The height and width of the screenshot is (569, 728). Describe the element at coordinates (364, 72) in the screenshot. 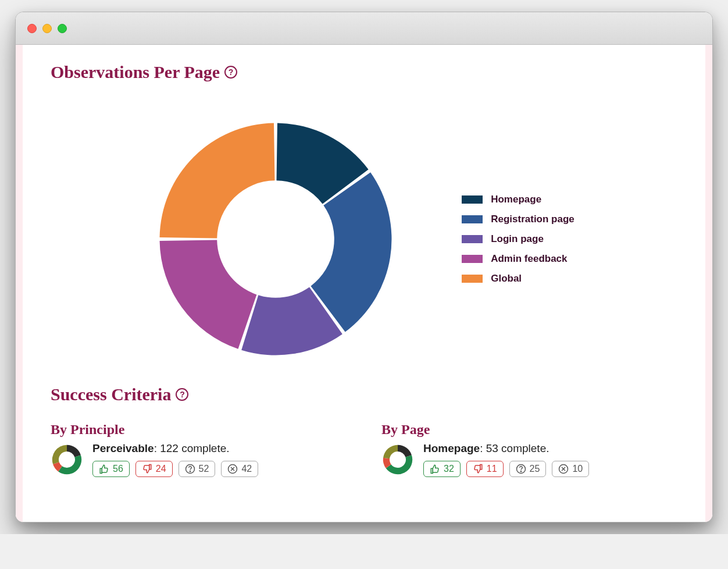

I see `observations-title: Observations Per Page ?` at that location.